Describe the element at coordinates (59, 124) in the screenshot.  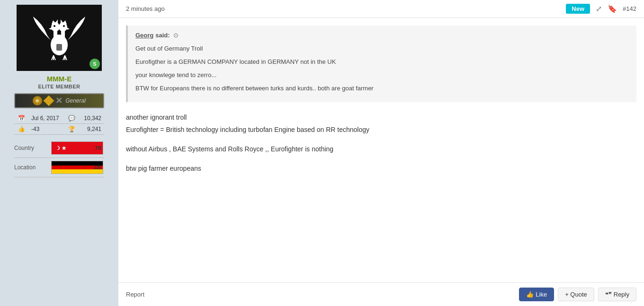
I see `stats-table: 📅 Jul 6, 2017 💬 10,342 👍 -43 🏆 9,241` at that location.